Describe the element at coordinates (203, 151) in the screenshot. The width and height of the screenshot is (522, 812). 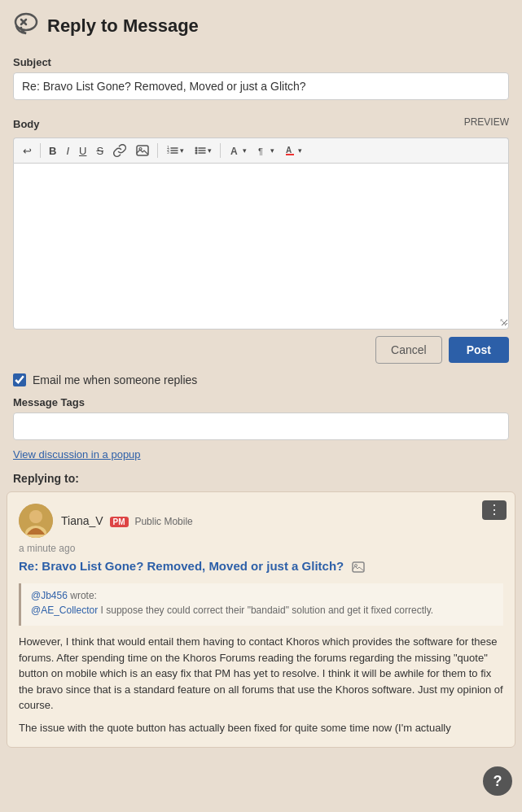
I see `unordered-list-button: ▾` at that location.